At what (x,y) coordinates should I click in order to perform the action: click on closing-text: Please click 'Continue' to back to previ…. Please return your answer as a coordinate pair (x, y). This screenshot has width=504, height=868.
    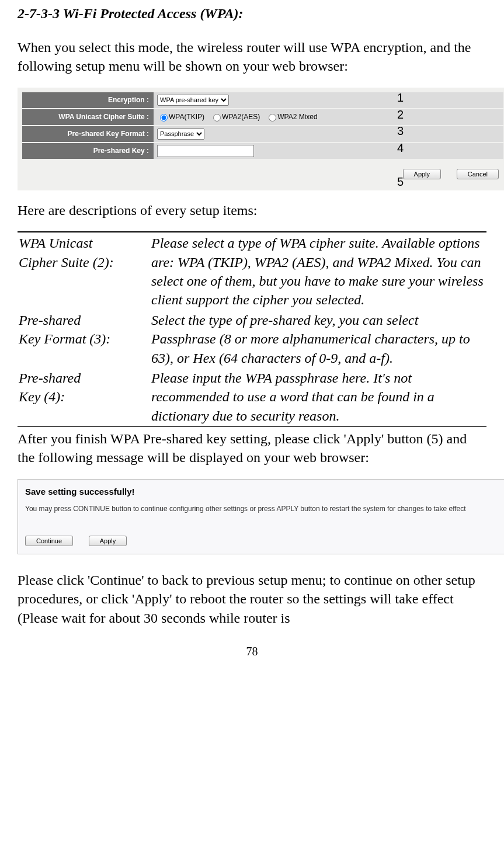
    Looking at the image, I should click on (252, 599).